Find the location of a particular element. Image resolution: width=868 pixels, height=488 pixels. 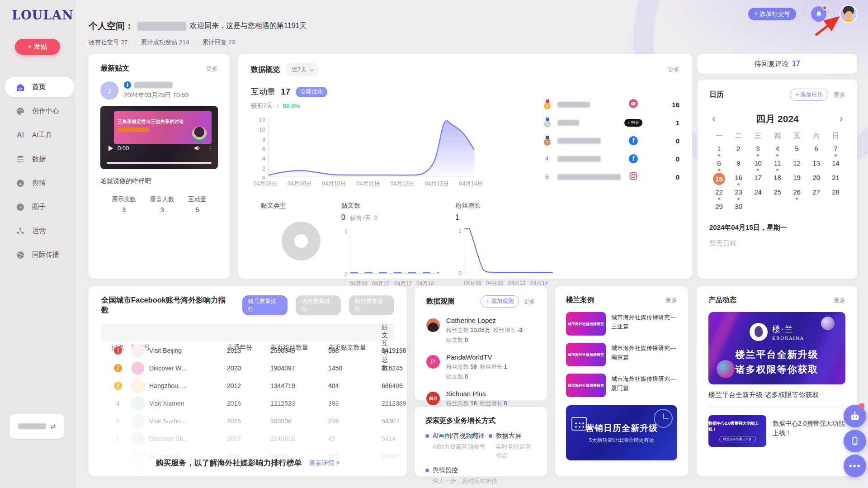

case-item: 城市海外社媒传播研究 城市海外社媒传播研究---南京篇 is located at coordinates (622, 355).